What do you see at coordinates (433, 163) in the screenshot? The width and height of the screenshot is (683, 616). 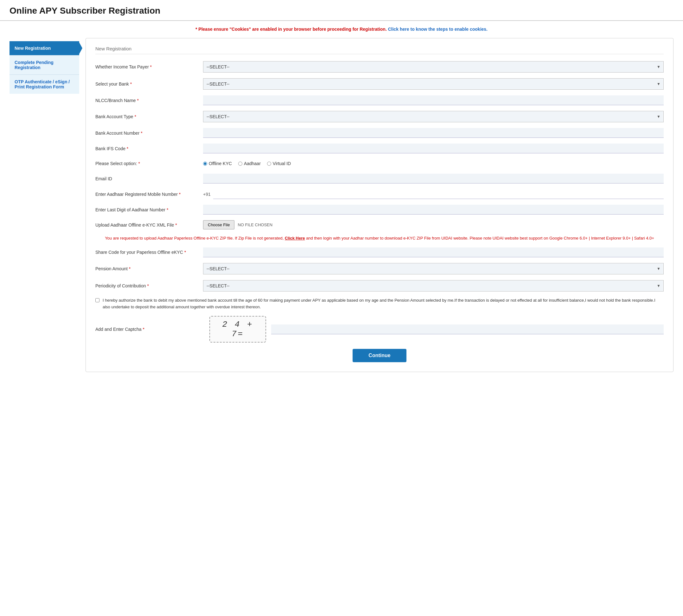 I see `kyc-option-field: Offline KYC Aadhaar Virtual ID` at bounding box center [433, 163].